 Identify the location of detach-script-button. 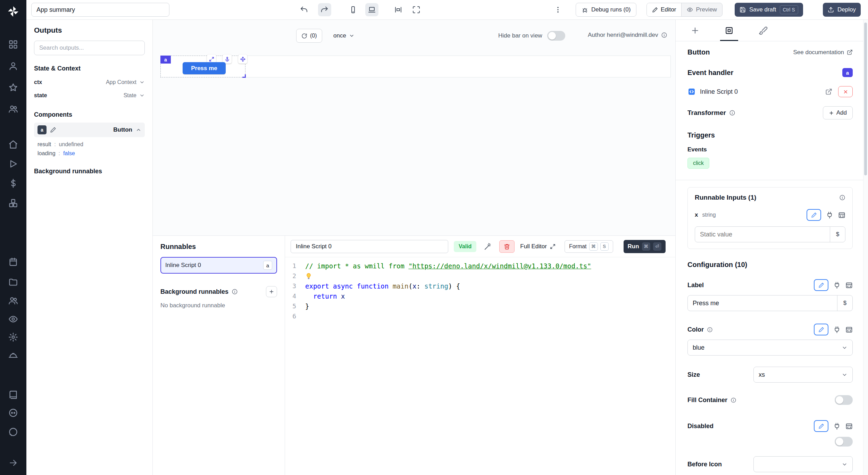
(845, 92).